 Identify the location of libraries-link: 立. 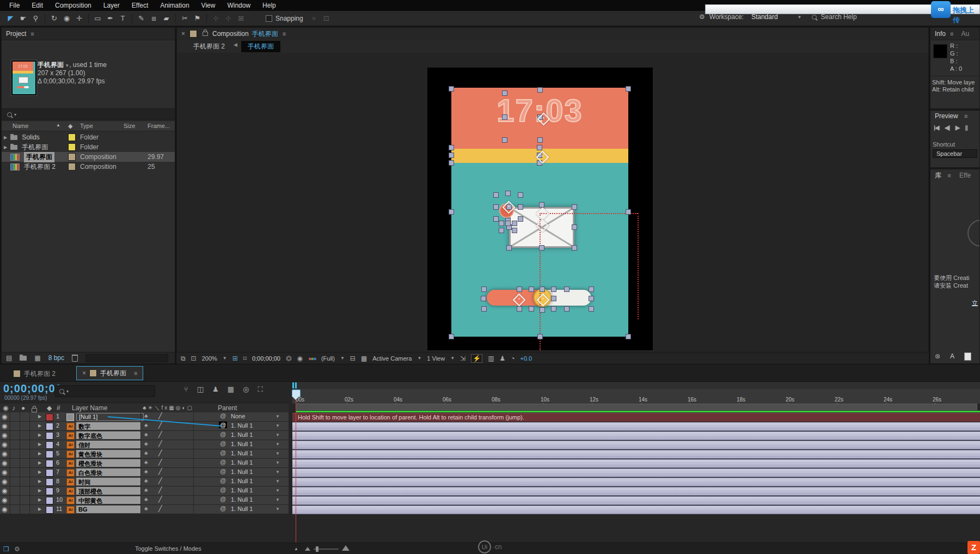
(975, 303).